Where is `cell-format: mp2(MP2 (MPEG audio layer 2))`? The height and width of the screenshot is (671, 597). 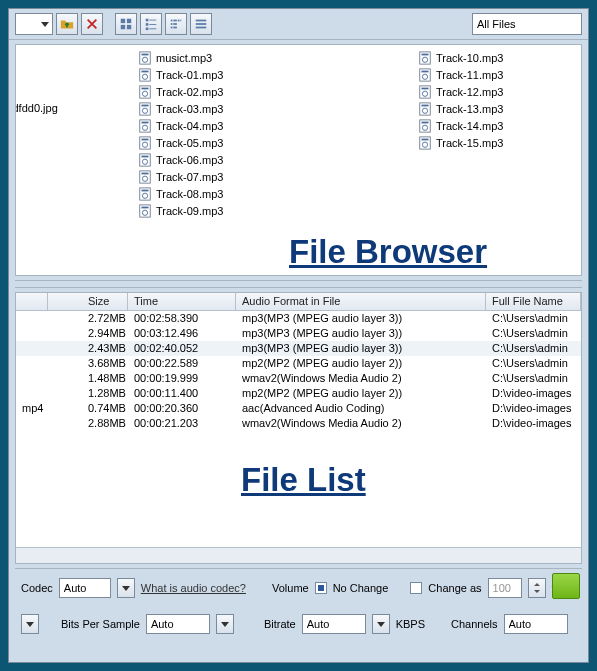 cell-format: mp2(MP2 (MPEG audio layer 2)) is located at coordinates (361, 394).